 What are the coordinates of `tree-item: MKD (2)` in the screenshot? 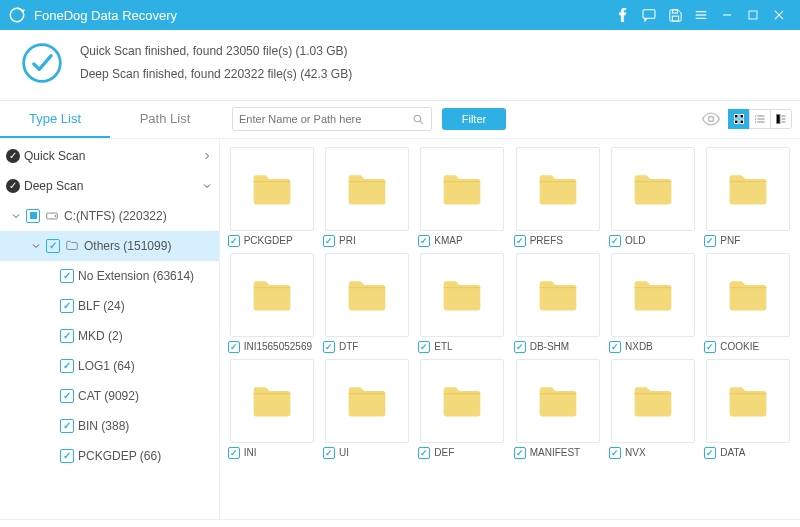 It's located at (110, 336).